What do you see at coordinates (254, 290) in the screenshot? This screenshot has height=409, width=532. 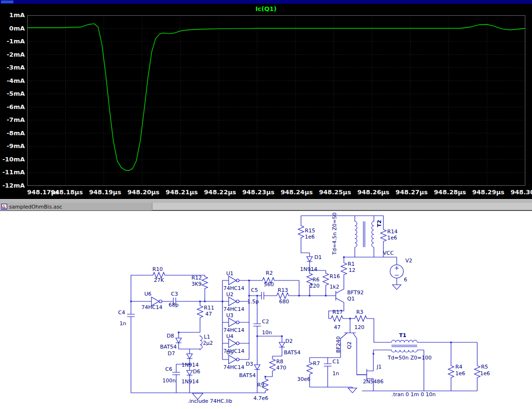 I see `component-ref: C5` at bounding box center [254, 290].